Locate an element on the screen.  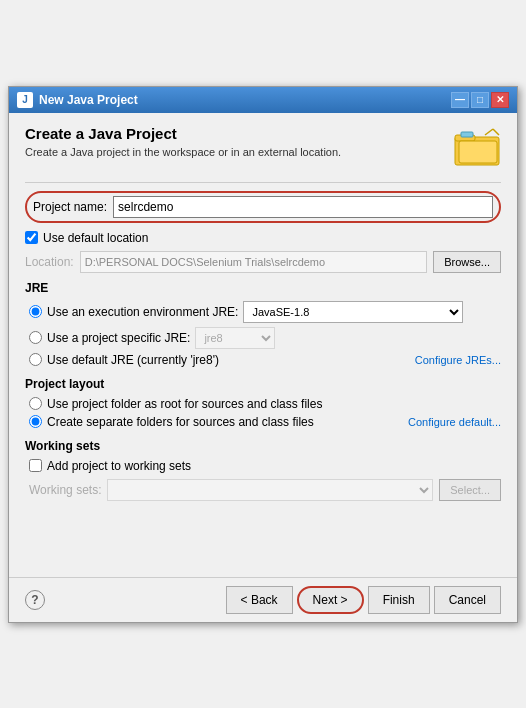
jre-option1-row: Use an execution environment JRE: JavaSE… is located at coordinates (263, 312).